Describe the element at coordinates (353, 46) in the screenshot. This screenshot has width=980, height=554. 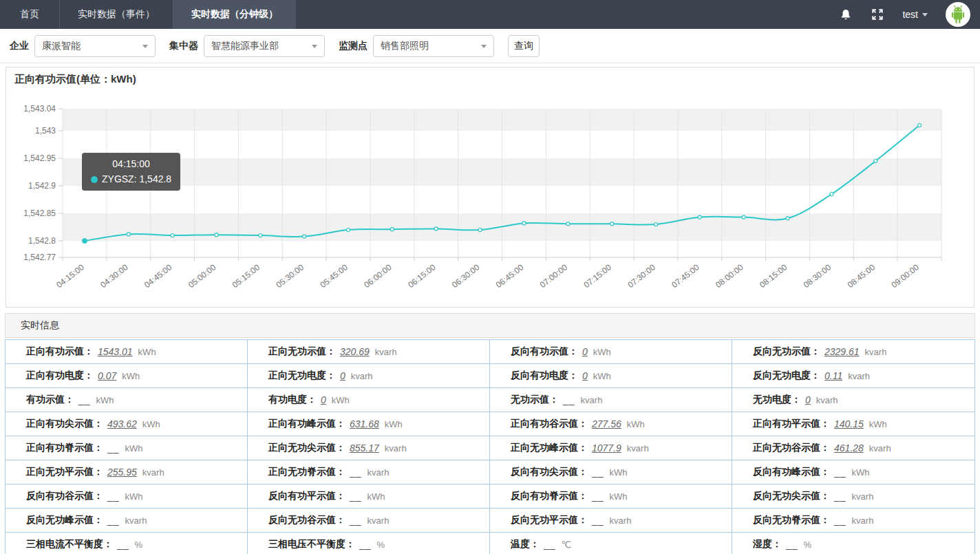
I see `monitor-point-label: 监测点` at that location.